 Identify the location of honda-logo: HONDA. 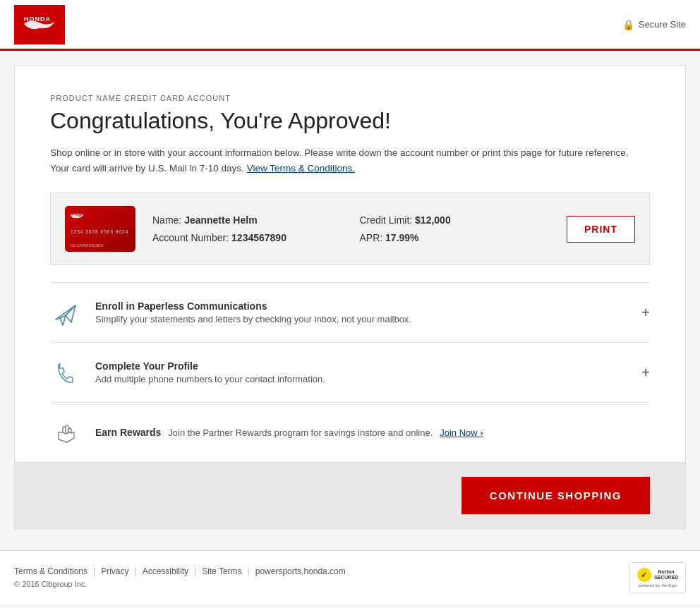
(40, 25).